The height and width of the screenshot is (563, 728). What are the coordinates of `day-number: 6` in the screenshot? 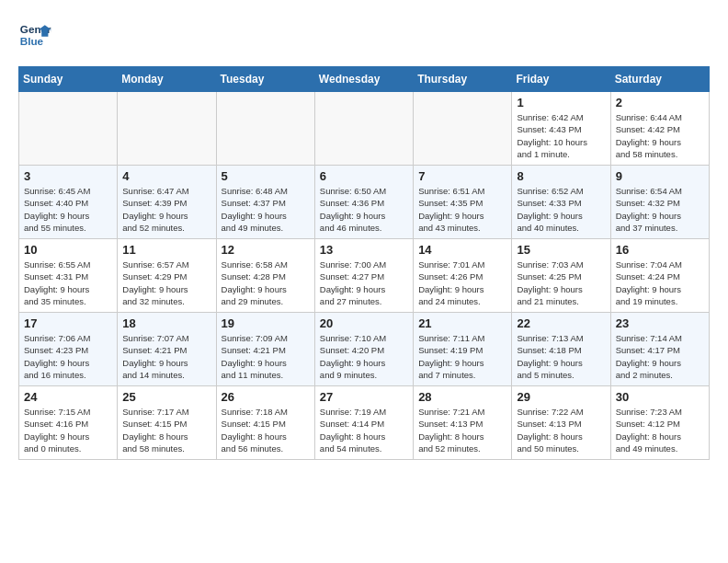 It's located at (364, 177).